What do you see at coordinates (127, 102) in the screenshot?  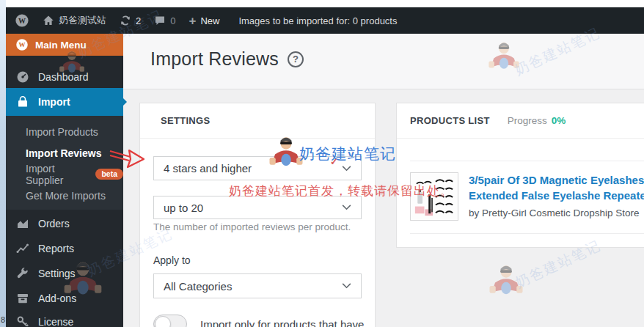 I see `active-menu-arrow` at bounding box center [127, 102].